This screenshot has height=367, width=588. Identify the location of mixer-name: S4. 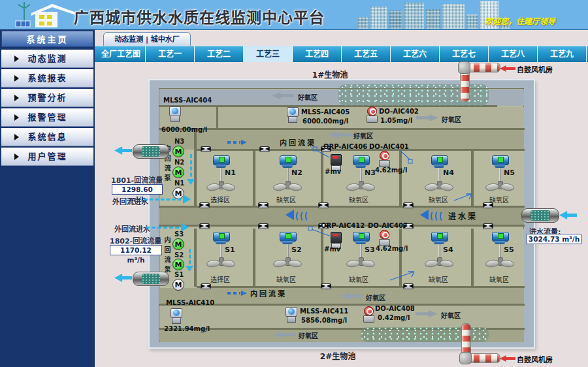
(448, 249).